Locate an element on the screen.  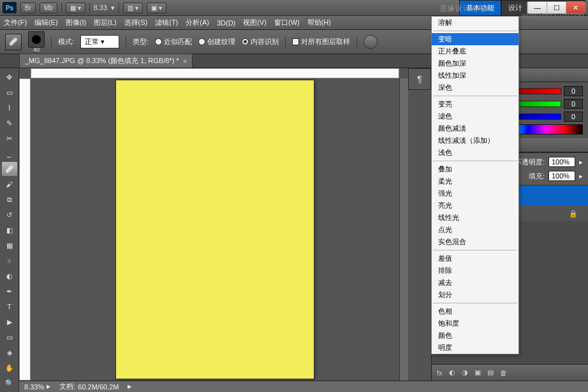
minibridge-button: Mb is located at coordinates (48, 8).